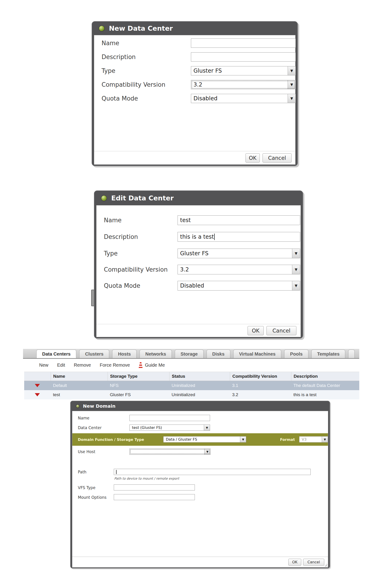 The width and height of the screenshot is (380, 588). What do you see at coordinates (154, 487) in the screenshot?
I see `vfs-type-input` at bounding box center [154, 487].